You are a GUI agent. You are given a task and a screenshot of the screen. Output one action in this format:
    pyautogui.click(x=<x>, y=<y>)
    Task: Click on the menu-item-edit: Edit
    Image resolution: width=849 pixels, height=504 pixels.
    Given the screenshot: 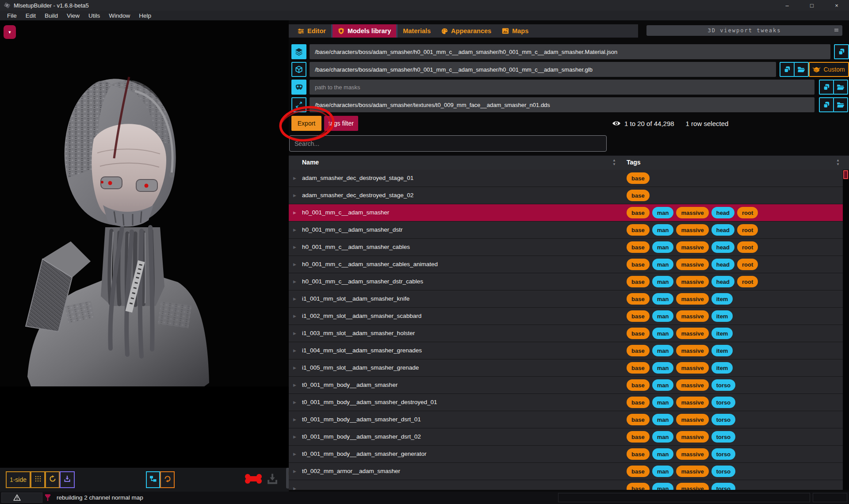 What is the action you would take?
    pyautogui.click(x=31, y=16)
    